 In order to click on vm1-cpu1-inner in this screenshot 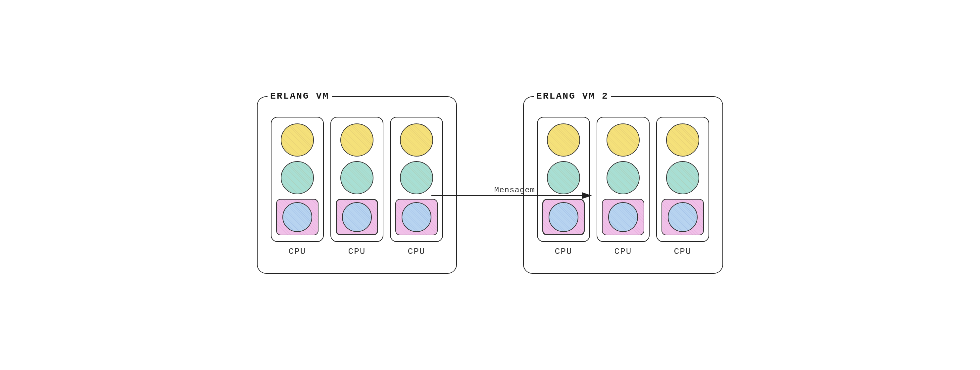, I will do `click(298, 179)`.